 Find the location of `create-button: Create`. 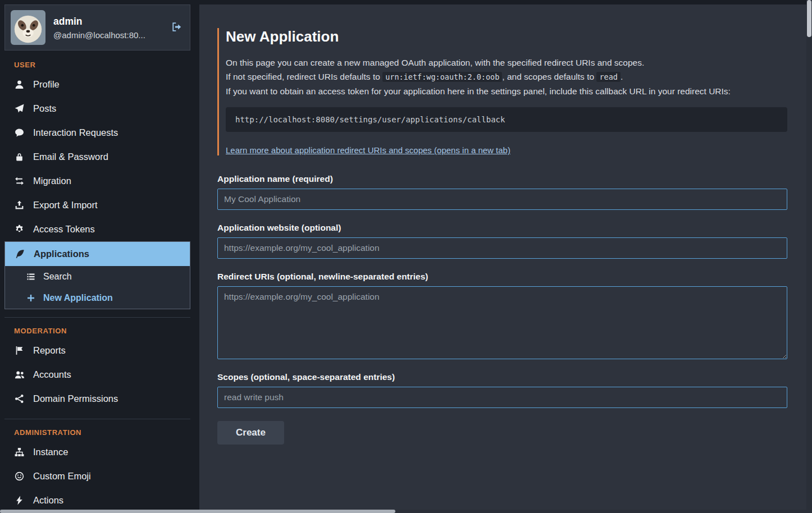

create-button: Create is located at coordinates (250, 433).